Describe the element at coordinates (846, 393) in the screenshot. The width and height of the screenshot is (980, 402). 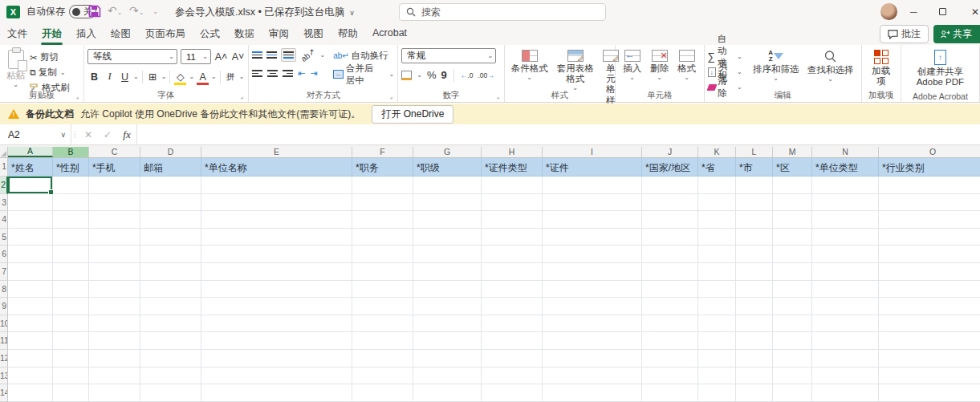
I see `cell-N14` at that location.